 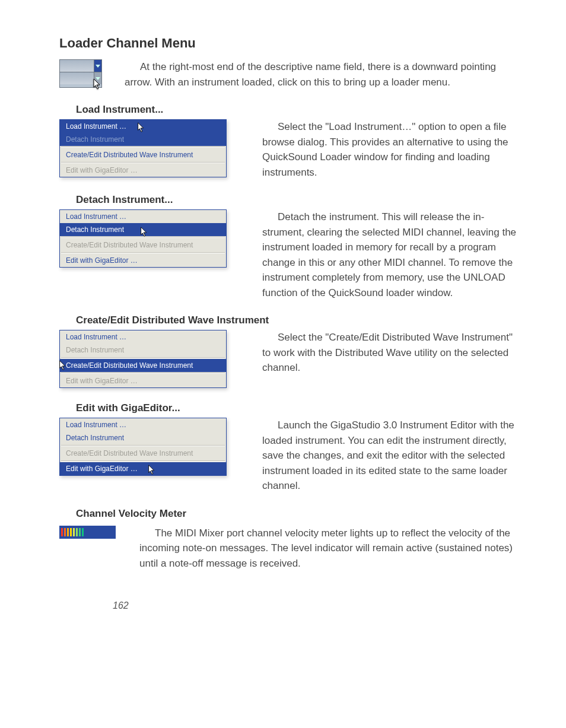 What do you see at coordinates (143, 359) in the screenshot?
I see `context-menu-createedit: Load Instrument … Detach Instrument Crea…` at bounding box center [143, 359].